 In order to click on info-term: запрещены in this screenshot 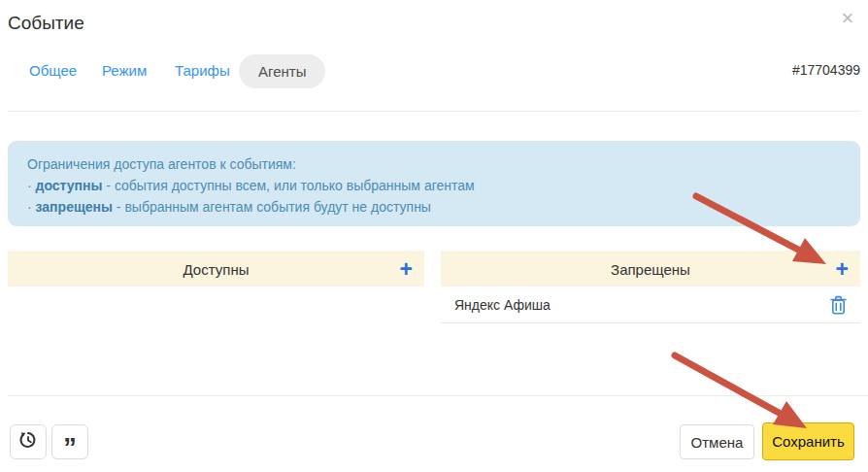, I will do `click(74, 207)`.